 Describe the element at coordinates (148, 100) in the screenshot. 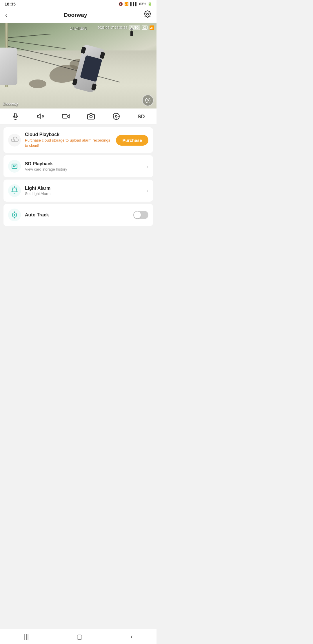

I see `camera-settings-button` at that location.